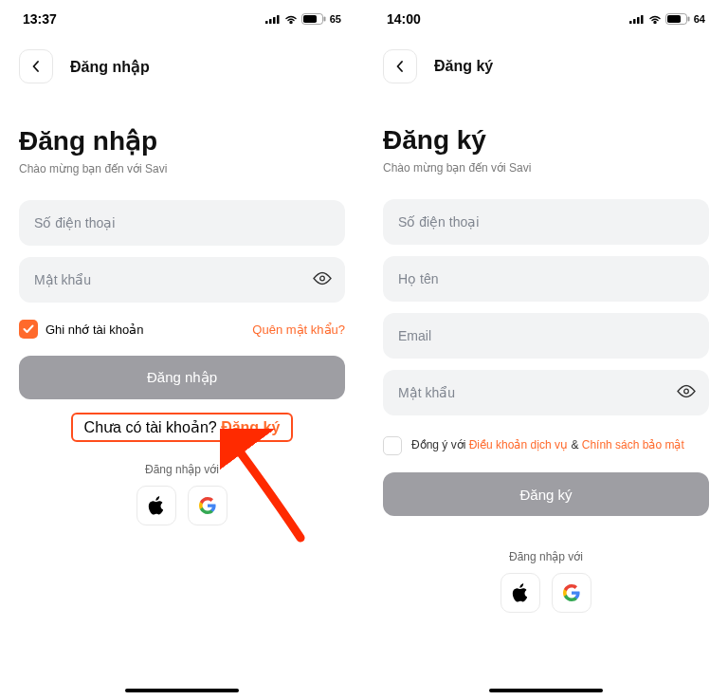  Describe the element at coordinates (546, 68) in the screenshot. I see `topbar: Đăng ký` at that location.